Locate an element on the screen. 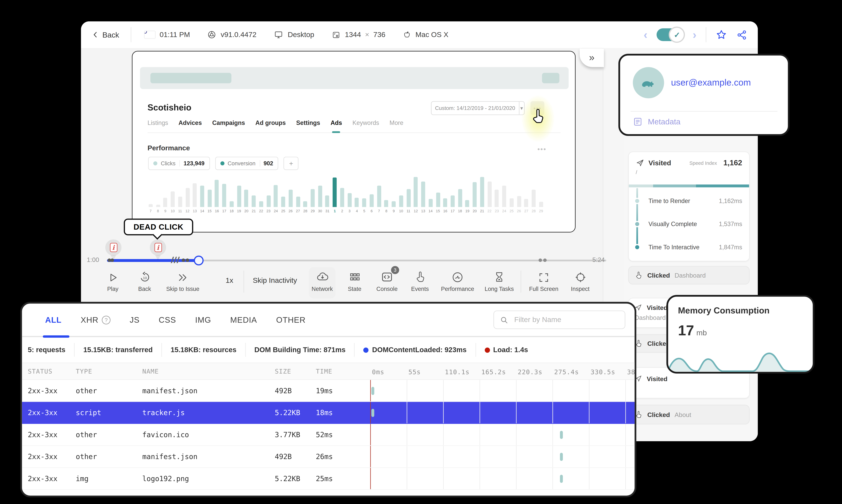 The width and height of the screenshot is (842, 504). chart-x-label: 23 is located at coordinates (268, 211).